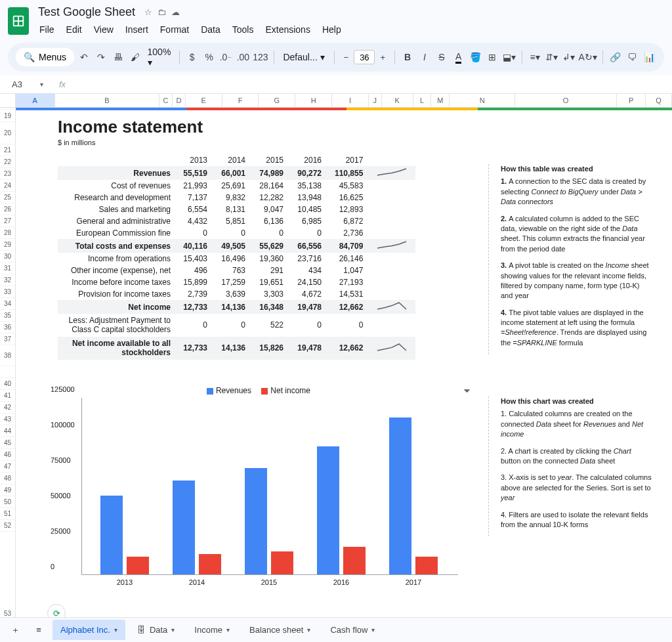 The width and height of the screenshot is (672, 642). What do you see at coordinates (18, 21) in the screenshot?
I see `sheets-logo-icon` at bounding box center [18, 21].